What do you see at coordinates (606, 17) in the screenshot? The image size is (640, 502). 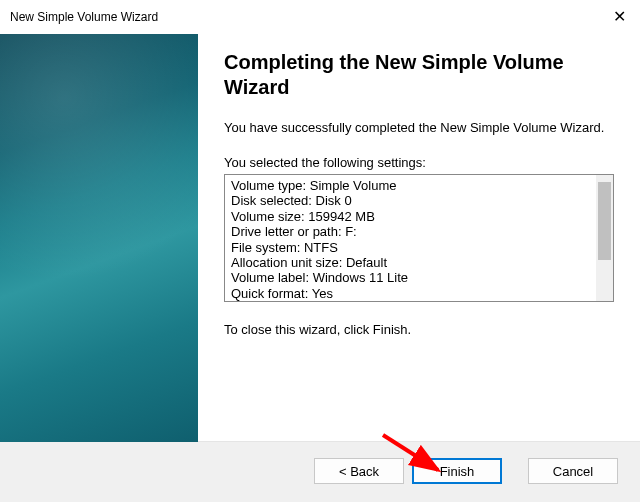 I see `close-icon: ✕` at bounding box center [606, 17].